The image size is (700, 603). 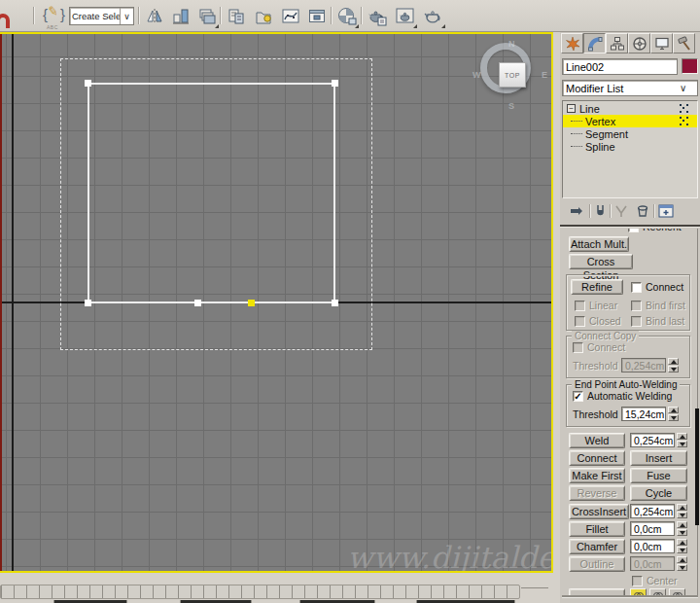 I want to click on tab-display, so click(x=661, y=43).